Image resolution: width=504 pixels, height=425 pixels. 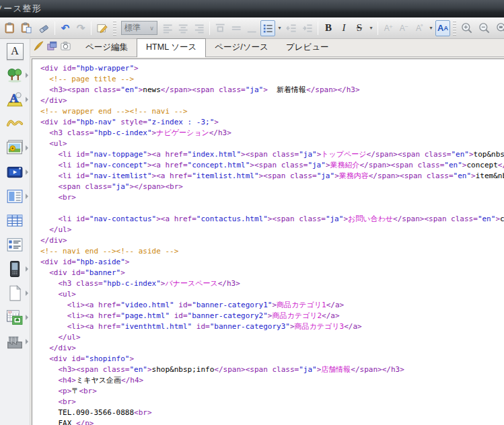 What do you see at coordinates (220, 28) in the screenshot?
I see `position-top-icon` at bounding box center [220, 28].